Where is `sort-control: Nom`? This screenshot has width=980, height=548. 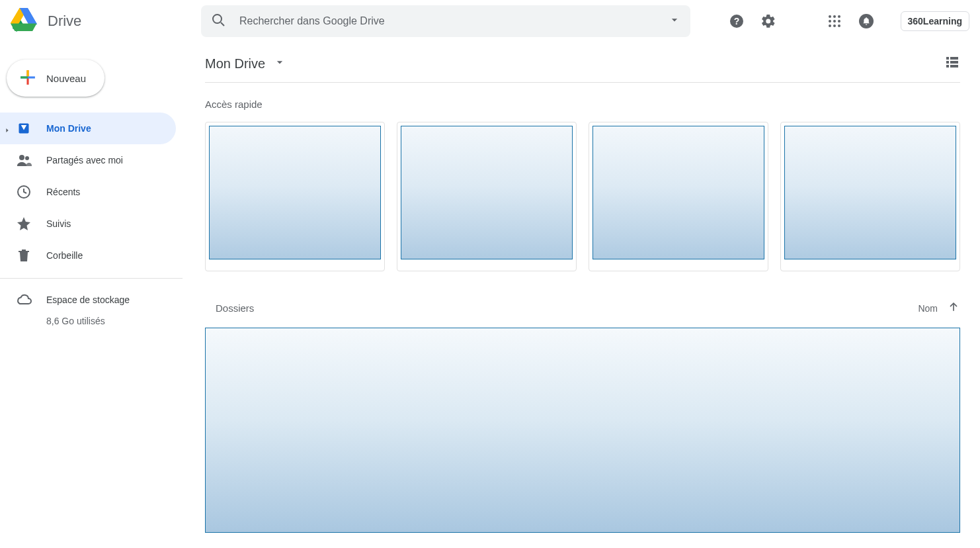 sort-control: Nom is located at coordinates (939, 308).